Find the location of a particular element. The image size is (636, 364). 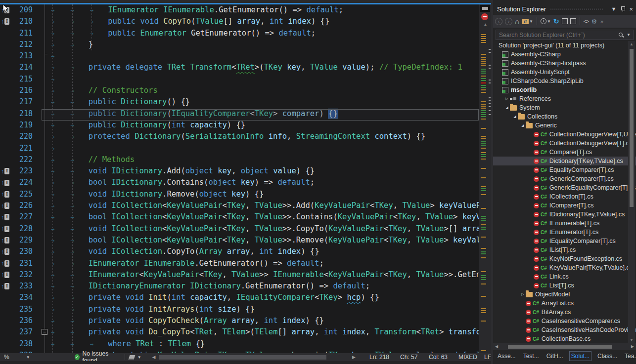

tool-window-tab-gith: GitH... is located at coordinates (555, 356).